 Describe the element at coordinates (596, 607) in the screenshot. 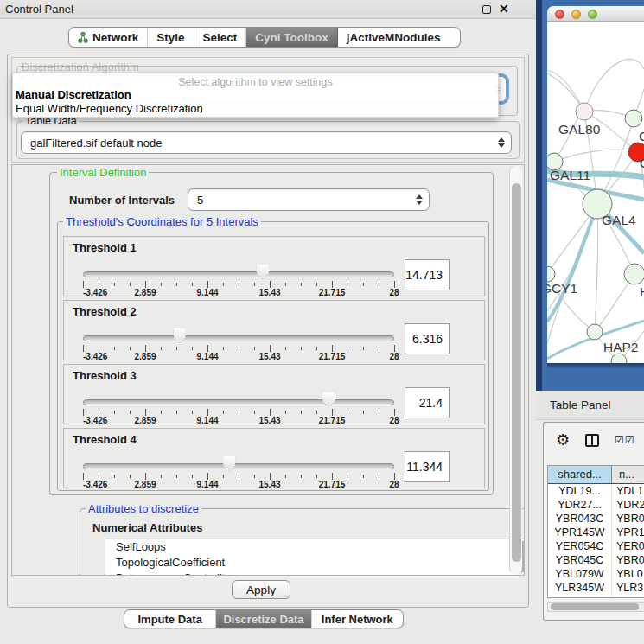

I see `table-horizontal-scrollbar` at that location.